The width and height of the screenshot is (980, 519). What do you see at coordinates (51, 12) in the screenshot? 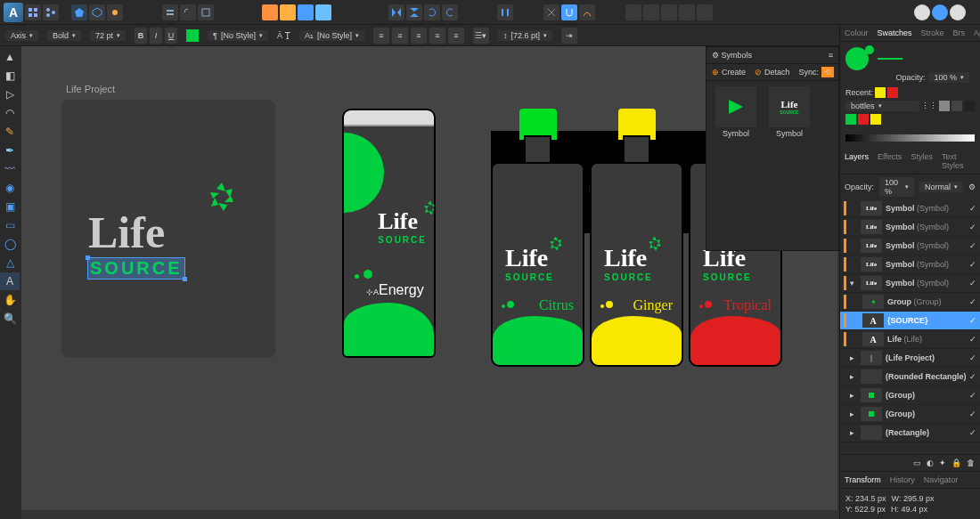
I see `tb-share-icon` at bounding box center [51, 12].